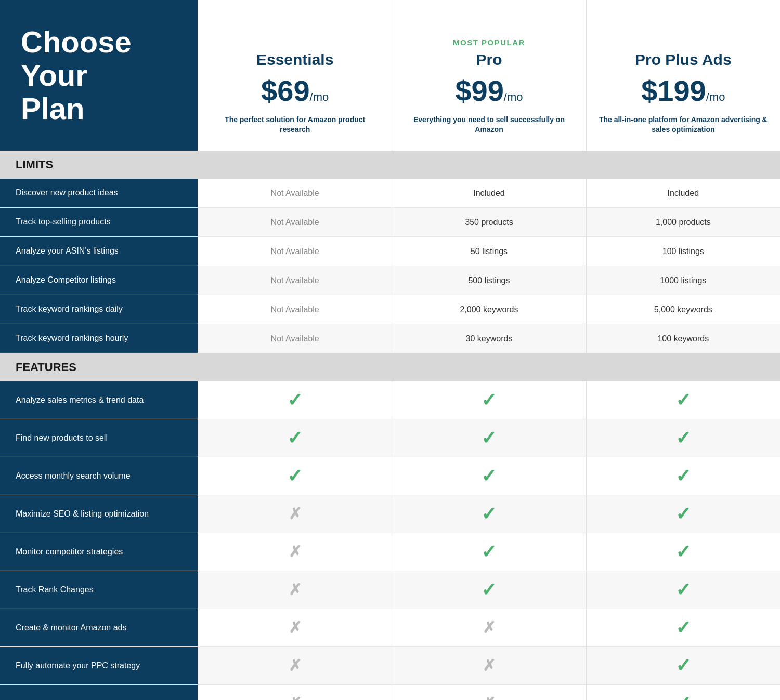  Describe the element at coordinates (99, 310) in the screenshot. I see `row-label-cell: Track keyword rankings daily` at that location.